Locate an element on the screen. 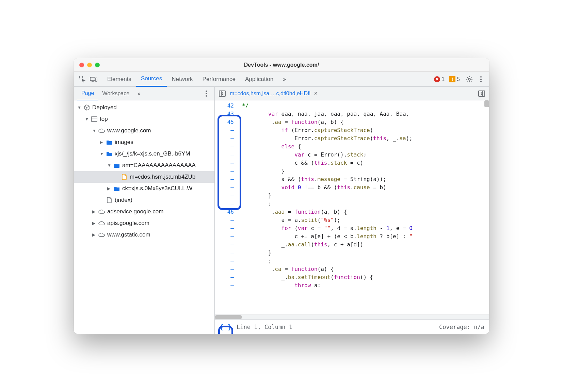 This screenshot has height=392, width=563. window-title: DevTools - www.google.com/ is located at coordinates (282, 65).